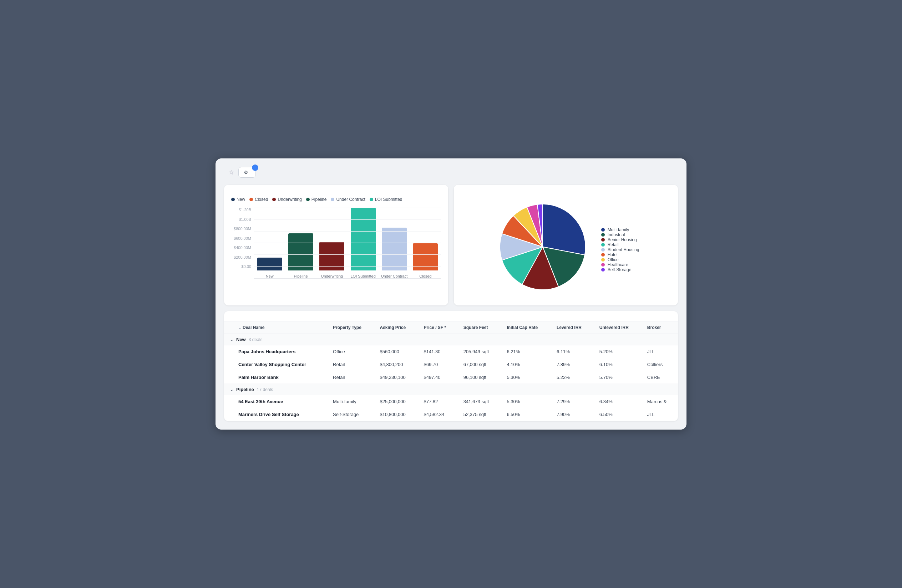 The width and height of the screenshot is (902, 588). Describe the element at coordinates (258, 377) in the screenshot. I see `deal-name: Palm Harbor Bank` at that location.